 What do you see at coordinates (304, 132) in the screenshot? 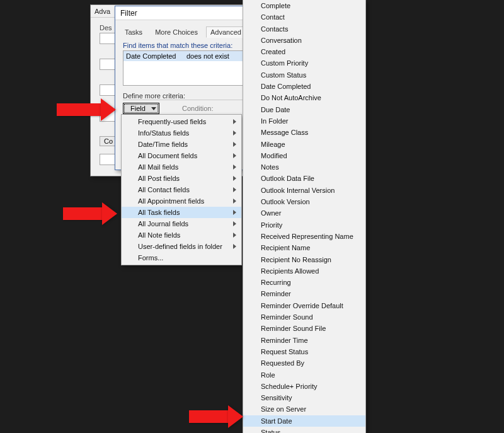
I see `task-field-item: Message Class` at bounding box center [304, 132].